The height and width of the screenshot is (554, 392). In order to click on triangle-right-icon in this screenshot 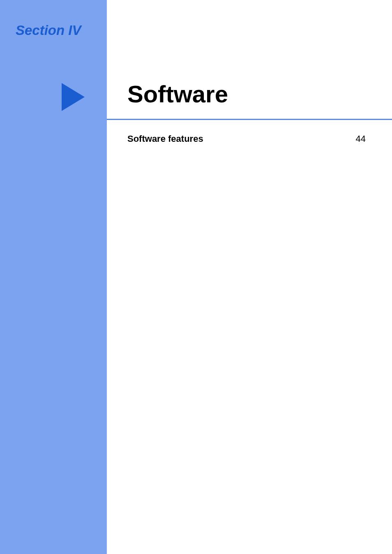, I will do `click(73, 97)`.